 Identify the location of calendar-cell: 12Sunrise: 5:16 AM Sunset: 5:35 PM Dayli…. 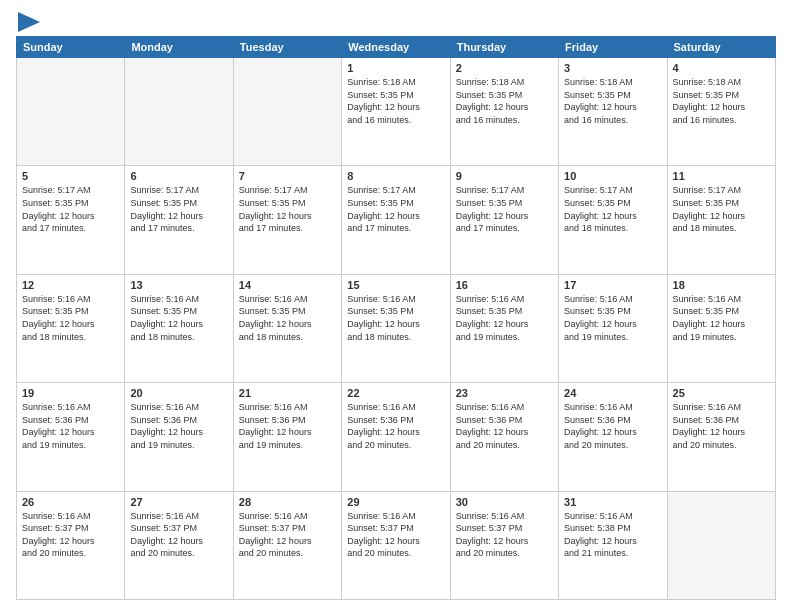
(71, 328).